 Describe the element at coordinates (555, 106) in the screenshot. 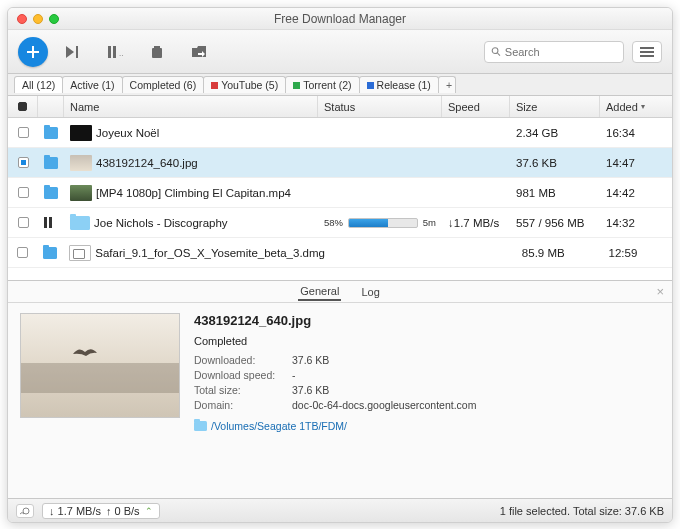

I see `col-size: Size` at that location.